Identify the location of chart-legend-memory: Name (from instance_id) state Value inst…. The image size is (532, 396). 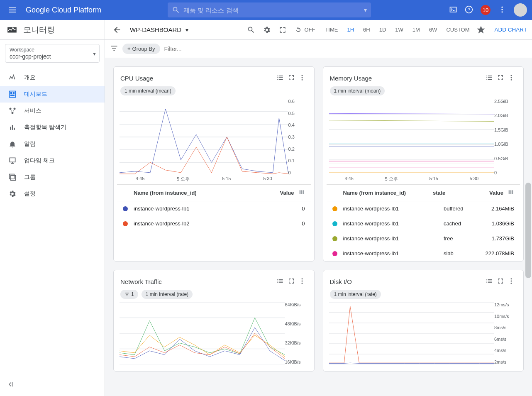
(423, 222).